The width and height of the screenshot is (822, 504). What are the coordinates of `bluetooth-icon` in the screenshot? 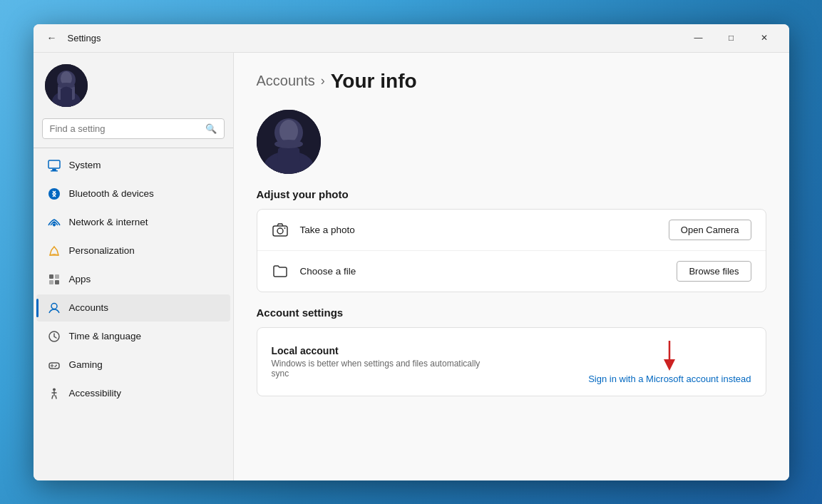 It's located at (54, 194).